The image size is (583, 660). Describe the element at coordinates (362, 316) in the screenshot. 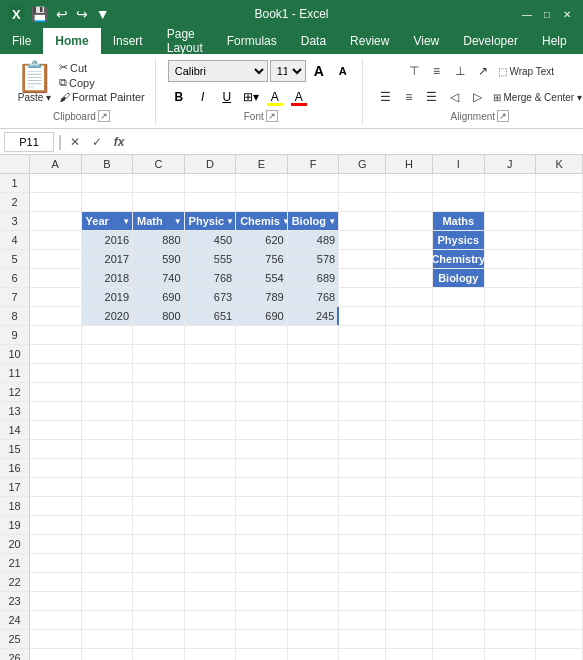

I see `cell-g8` at that location.